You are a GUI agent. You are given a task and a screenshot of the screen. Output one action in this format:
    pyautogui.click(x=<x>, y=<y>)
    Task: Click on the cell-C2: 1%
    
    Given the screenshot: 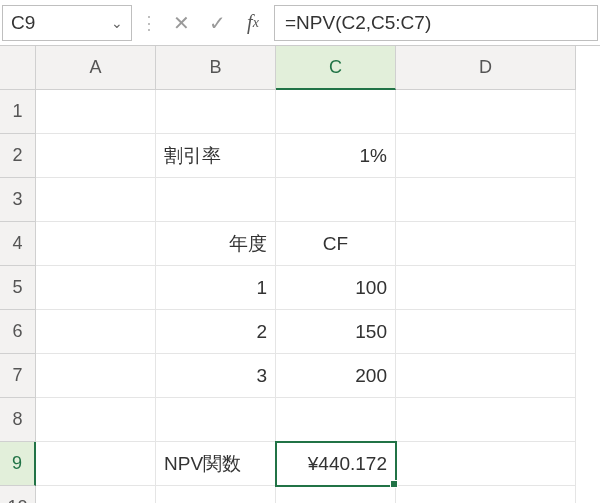 What is the action you would take?
    pyautogui.click(x=336, y=156)
    